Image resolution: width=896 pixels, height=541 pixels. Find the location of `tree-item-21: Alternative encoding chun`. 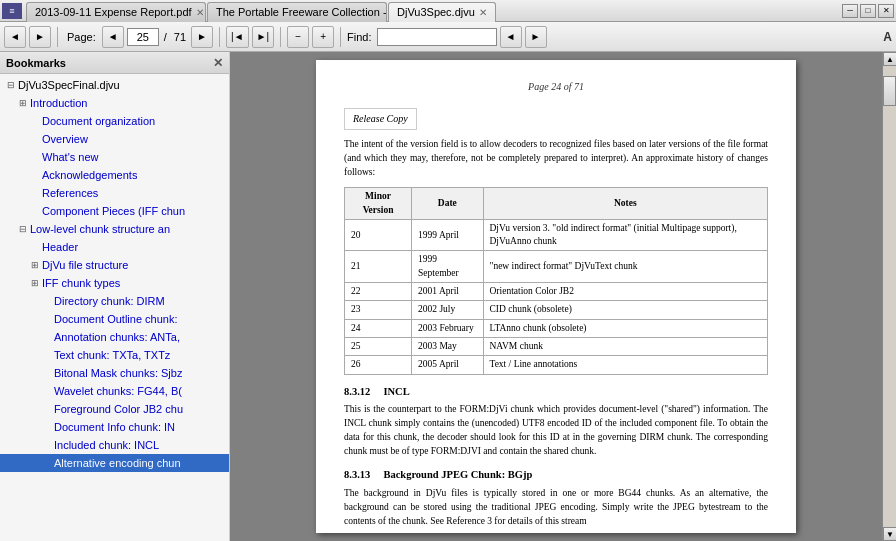

tree-item-21: Alternative encoding chun is located at coordinates (114, 463).